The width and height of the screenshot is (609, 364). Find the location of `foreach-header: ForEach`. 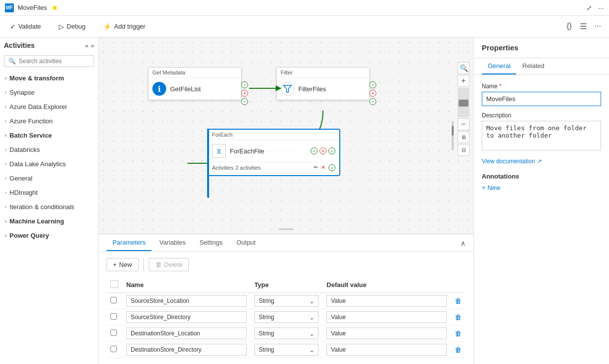

foreach-header: ForEach is located at coordinates (274, 135).